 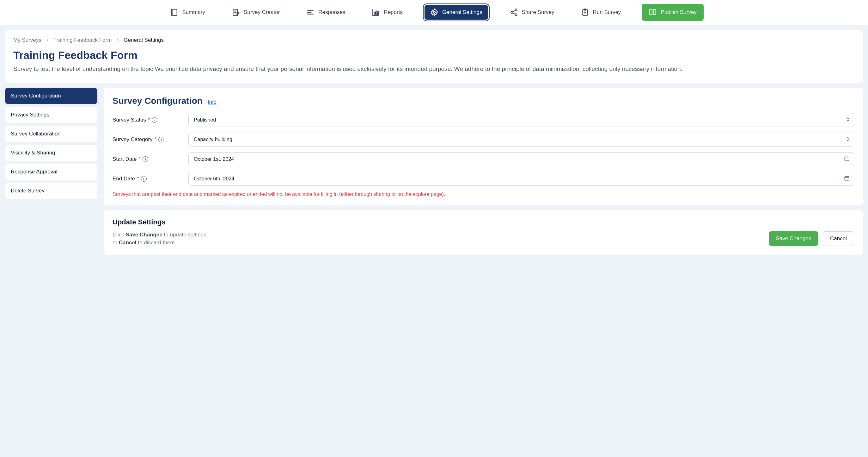 I want to click on nav-summary-label: Summary, so click(x=193, y=12).